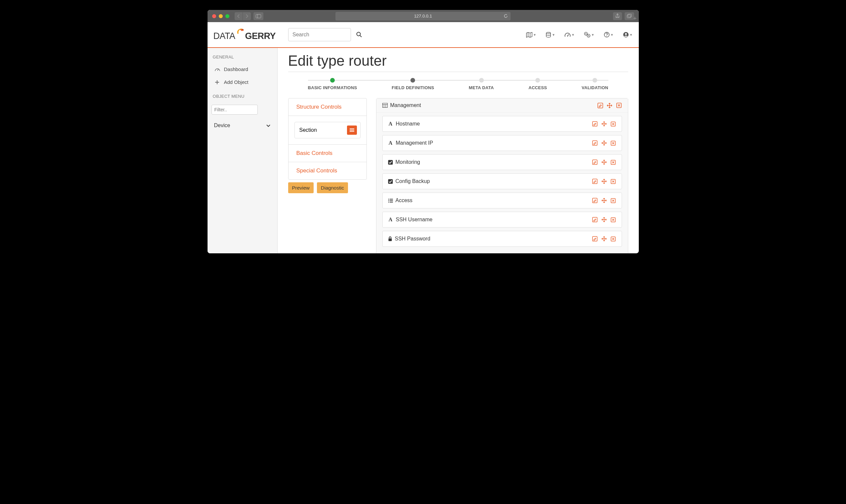 This screenshot has height=504, width=846. Describe the element at coordinates (595, 84) in the screenshot. I see `step-validation: VALIDATION` at that location.